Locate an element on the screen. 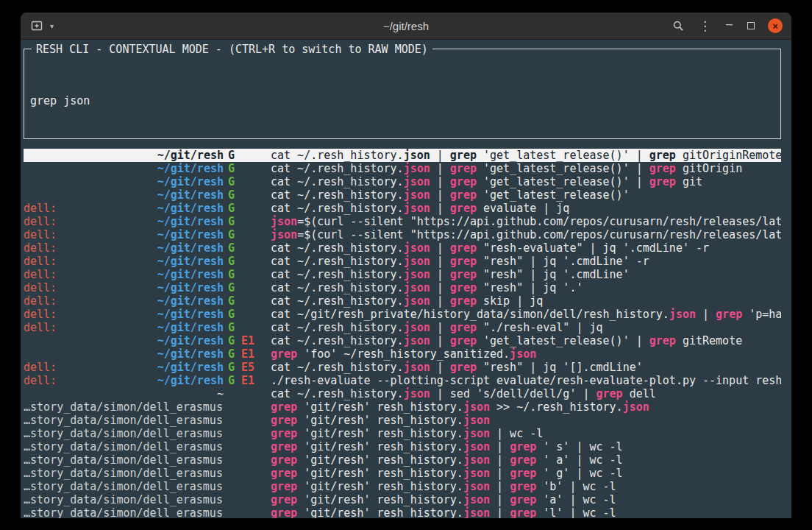 This screenshot has height=530, width=812. history-row: ~/git/reshG E1cat ~/.resh_history.json |… is located at coordinates (402, 341).